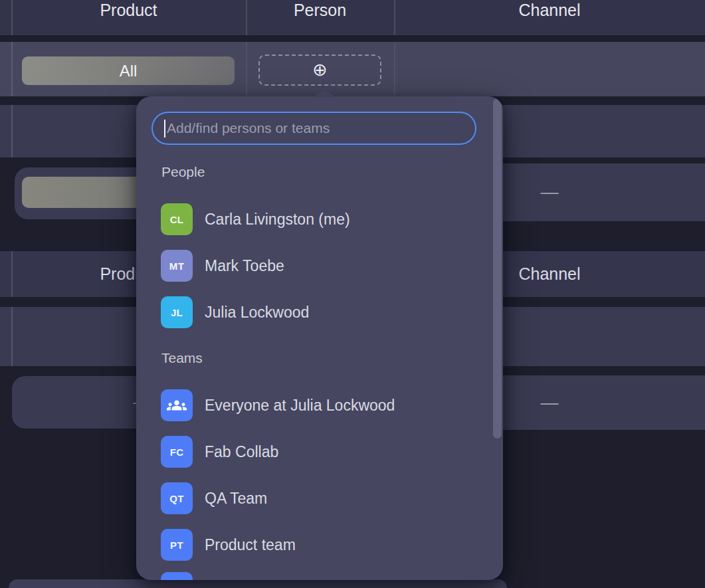  Describe the element at coordinates (322, 498) in the screenshot. I see `team-item: QT QA Team` at that location.